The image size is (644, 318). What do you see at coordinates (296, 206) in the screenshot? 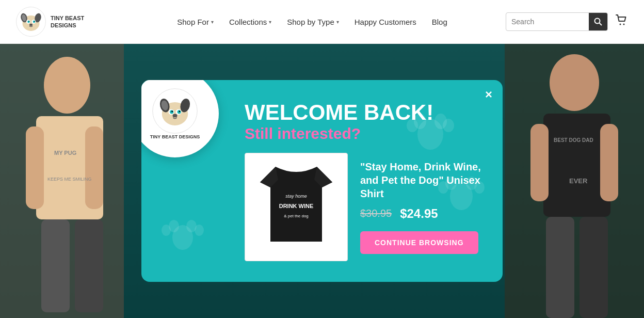
I see `product-tshirt-image: stay home DRINK WINE & pet the dog` at bounding box center [296, 206].